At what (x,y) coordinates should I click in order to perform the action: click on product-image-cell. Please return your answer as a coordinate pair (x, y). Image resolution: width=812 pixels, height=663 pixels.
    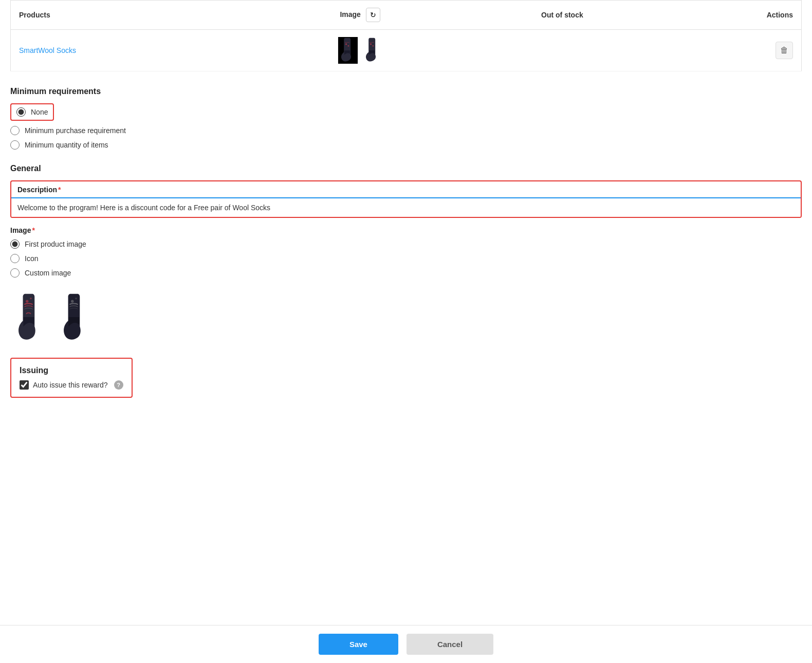
    Looking at the image, I should click on (360, 50).